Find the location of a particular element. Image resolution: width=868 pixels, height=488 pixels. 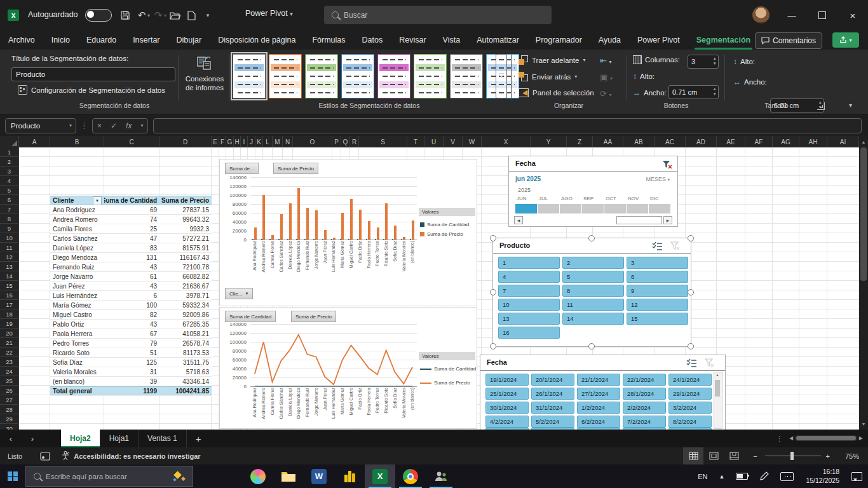

taskbar-copilot-icon is located at coordinates (258, 477).